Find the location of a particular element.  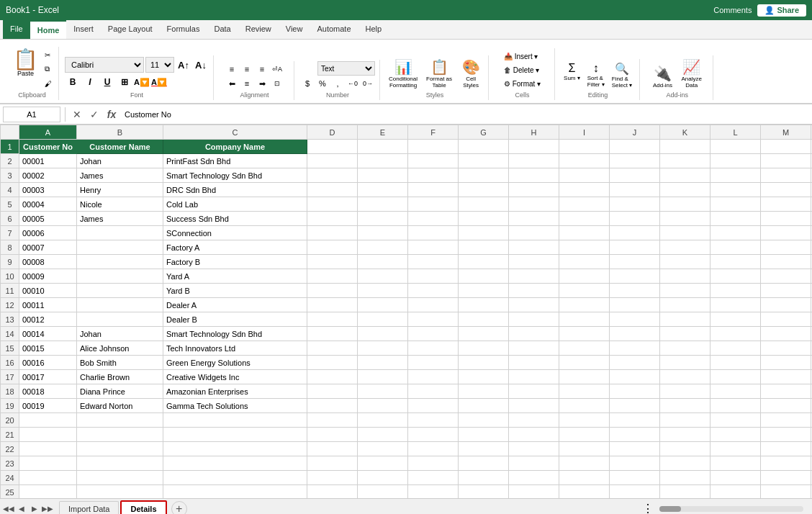

cell-k7 is located at coordinates (685, 233).